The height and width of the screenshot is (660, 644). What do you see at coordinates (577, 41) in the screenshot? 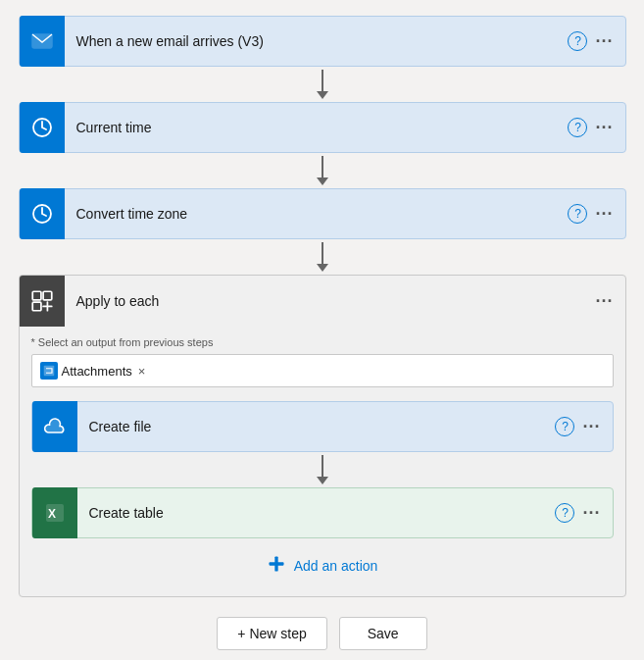
I see `help-button-email: ?` at bounding box center [577, 41].